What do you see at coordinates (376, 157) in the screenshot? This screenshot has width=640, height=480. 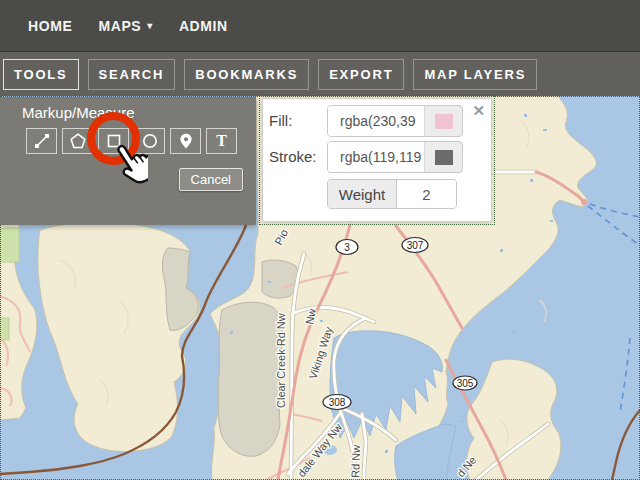 I see `stroke-input` at bounding box center [376, 157].